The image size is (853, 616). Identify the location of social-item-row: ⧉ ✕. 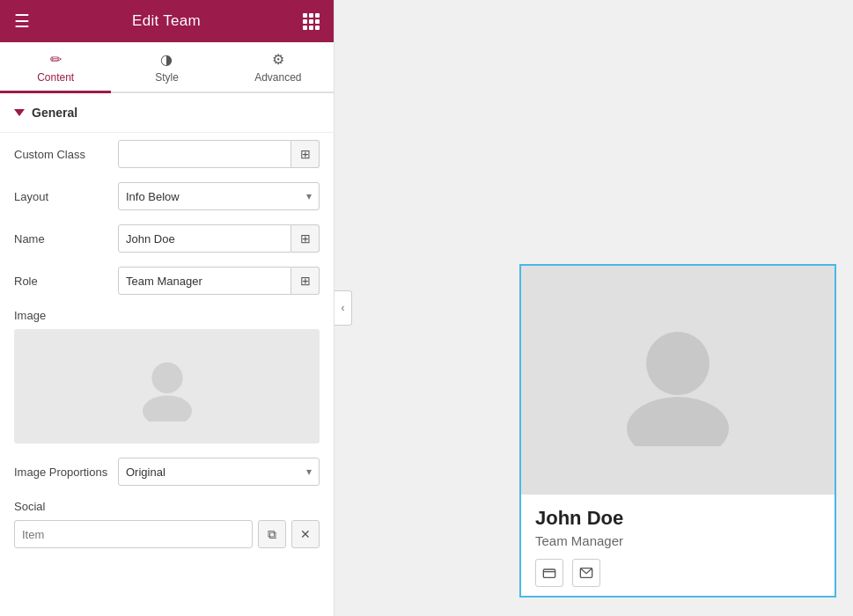
(167, 534).